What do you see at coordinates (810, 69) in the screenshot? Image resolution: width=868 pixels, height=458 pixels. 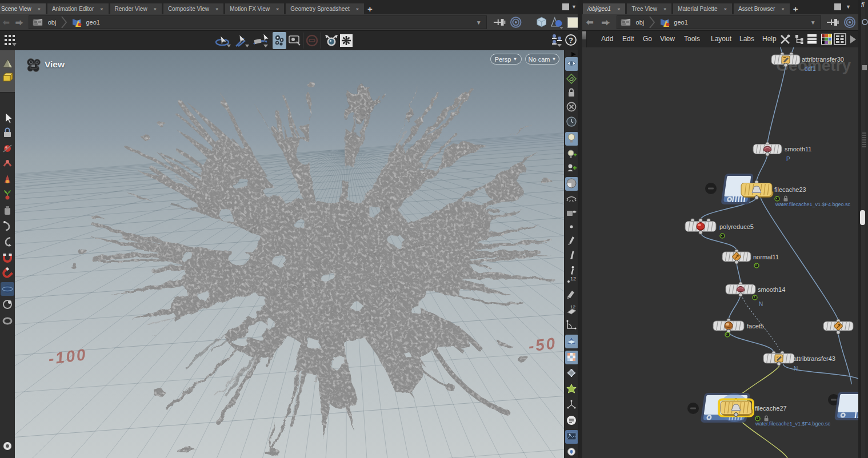 I see `svg-text: ddf1` at bounding box center [810, 69].